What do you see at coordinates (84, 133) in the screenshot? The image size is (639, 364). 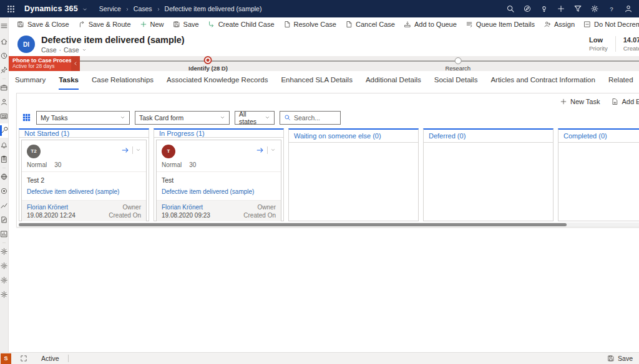 I see `column-header: Not Started (1)` at bounding box center [84, 133].